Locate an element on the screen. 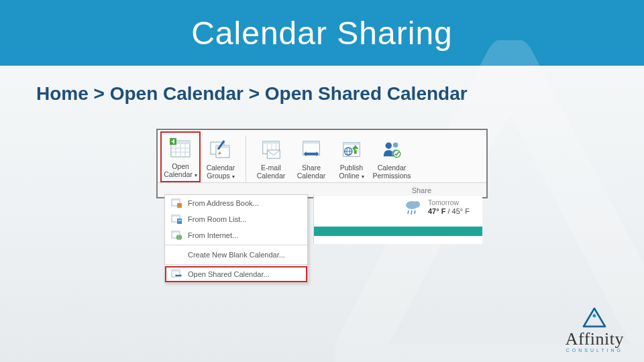 The image size is (644, 362). ribbon-button-row: Open Calendar ▾ Calendar Groups ▾ is located at coordinates (322, 156).